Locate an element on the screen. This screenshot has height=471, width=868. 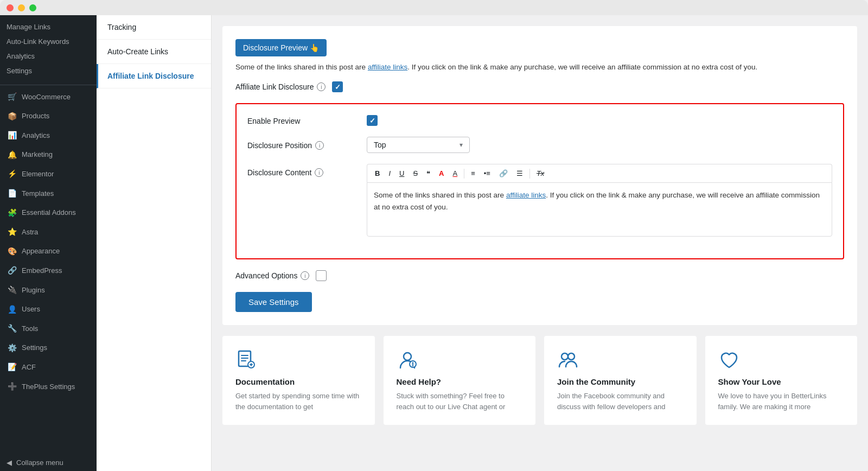
sidebar-item-essential-addons: 🧩 Essential Addons is located at coordinates (48, 213).